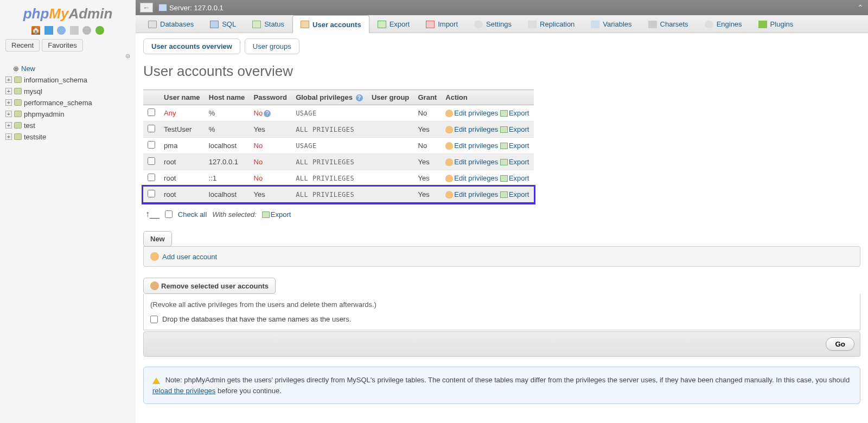 This screenshot has width=868, height=423. I want to click on drop-db-label: Drop the databases that have the same na…, so click(257, 319).